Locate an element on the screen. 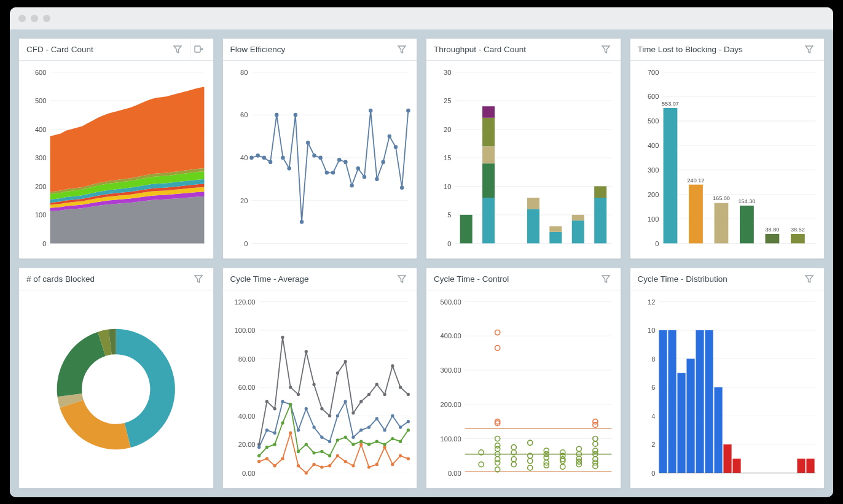 The height and width of the screenshot is (504, 843). dashboard-card-throughput: Throughput - Card Count 051015202530 is located at coordinates (523, 149).